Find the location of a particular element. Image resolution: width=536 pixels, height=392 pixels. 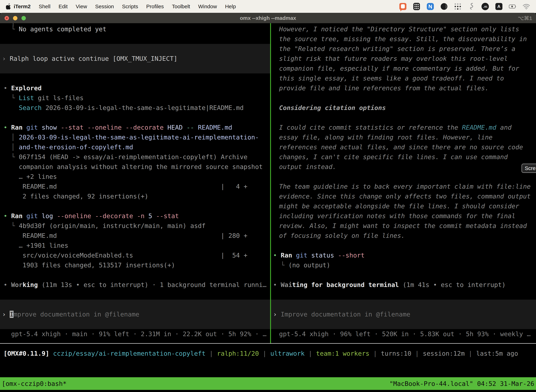

pane-status-line: gpt-5.4 xhigh · 96% left · 520K in · 5.8… is located at coordinates (403, 334).